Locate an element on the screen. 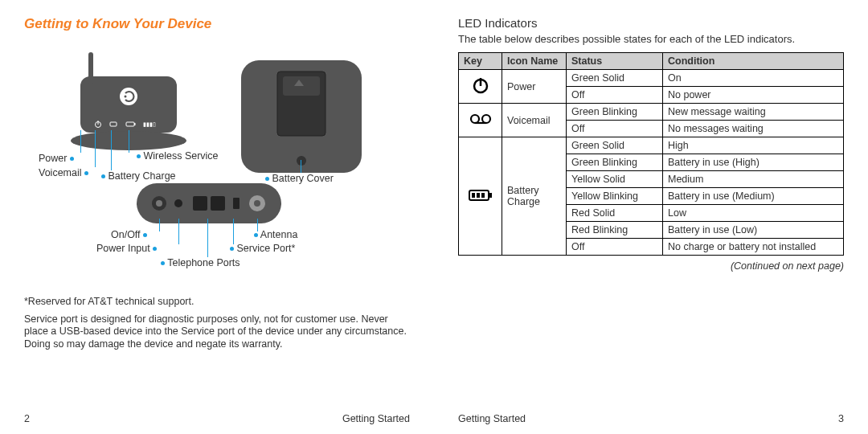 This screenshot has height=434, width=868. label-antenna: Antenna is located at coordinates (276, 235).